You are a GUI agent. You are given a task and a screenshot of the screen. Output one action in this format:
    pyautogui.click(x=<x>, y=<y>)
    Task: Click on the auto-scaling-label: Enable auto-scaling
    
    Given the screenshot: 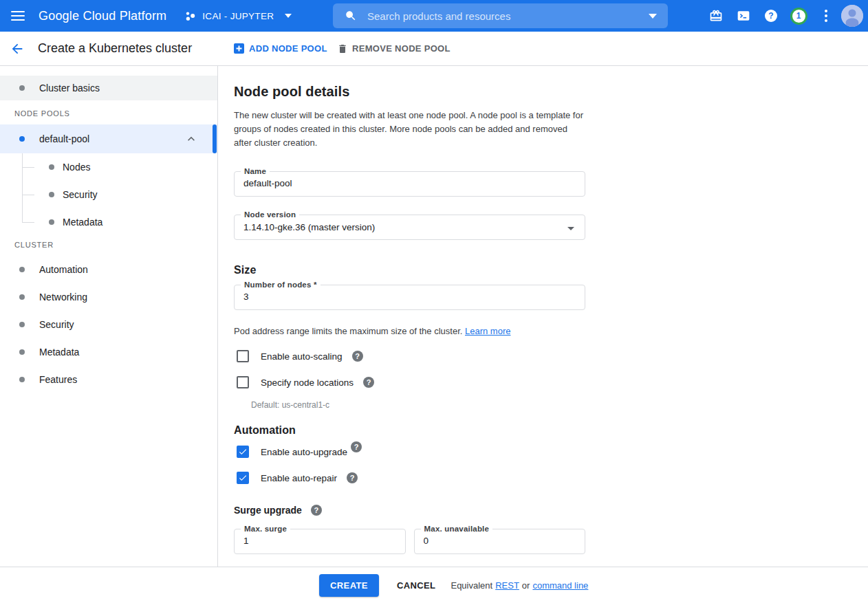 What is the action you would take?
    pyautogui.click(x=301, y=356)
    